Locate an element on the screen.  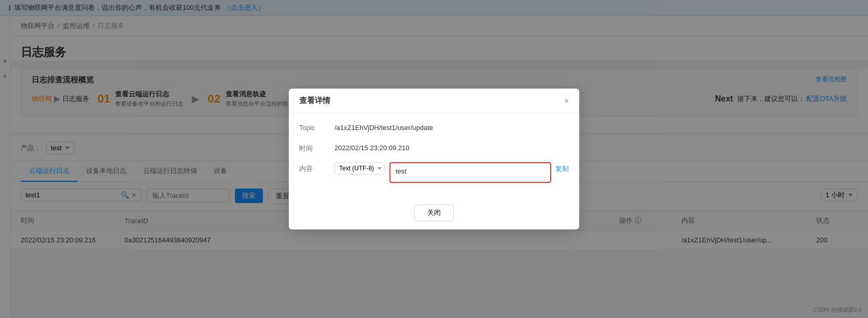
modal-content-field: 内容 Text (UTF-8) test 复制 is located at coordinates (434, 172).